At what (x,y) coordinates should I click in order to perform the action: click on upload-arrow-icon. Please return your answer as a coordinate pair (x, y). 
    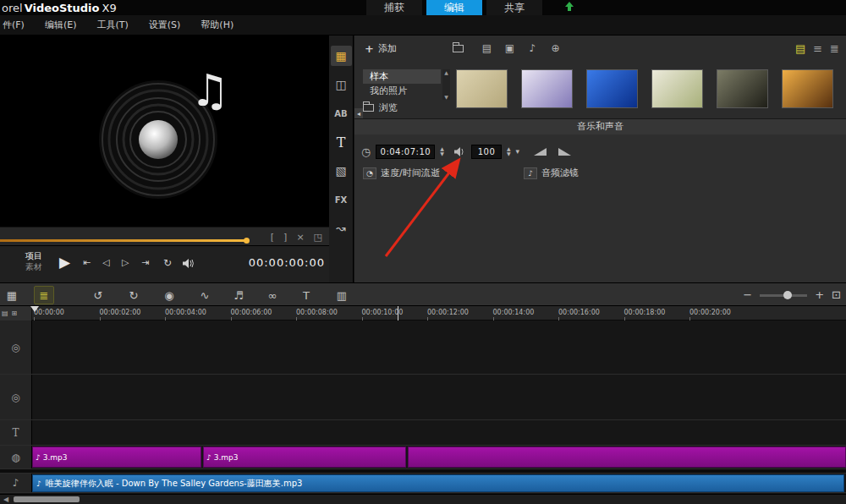
    Looking at the image, I should click on (569, 8).